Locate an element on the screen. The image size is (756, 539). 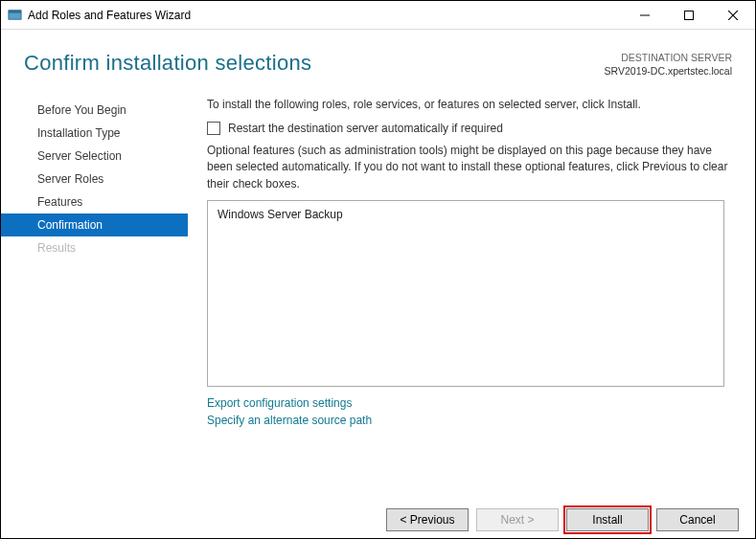
destination-name: SRV2019-DC.xpertstec.local is located at coordinates (669, 71).